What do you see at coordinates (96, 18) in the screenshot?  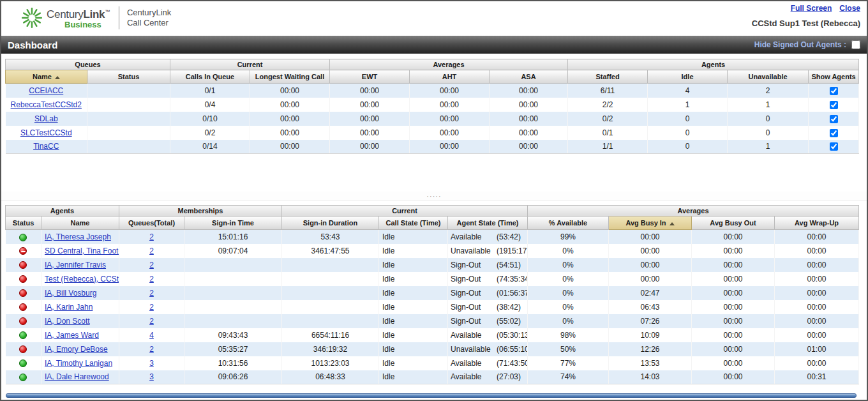 I see `brand-area: CenturyLink™ Business CenturyLink Call C…` at bounding box center [96, 18].